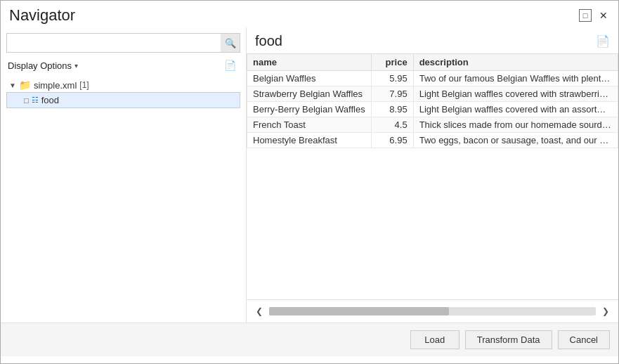 This screenshot has height=364, width=619. I want to click on grid-icon: ☷, so click(35, 100).